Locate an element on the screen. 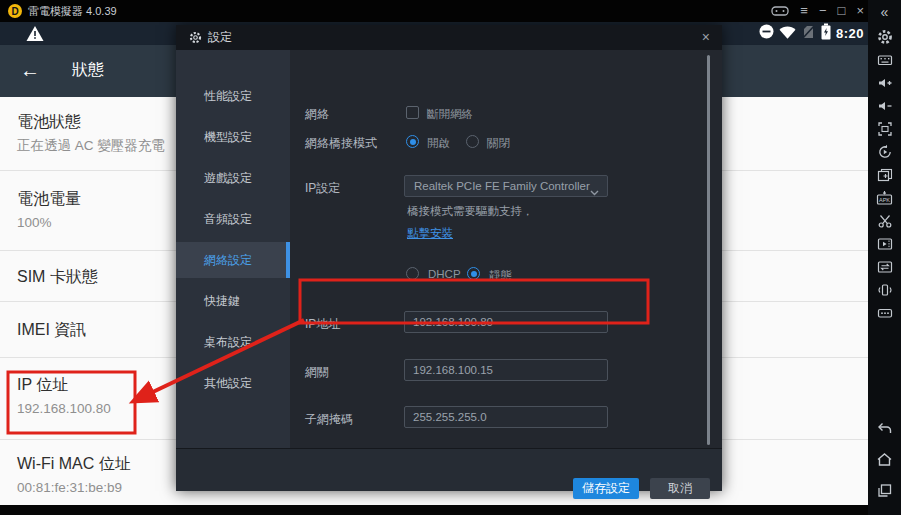  bridge-off-label: 關閉 is located at coordinates (498, 144).